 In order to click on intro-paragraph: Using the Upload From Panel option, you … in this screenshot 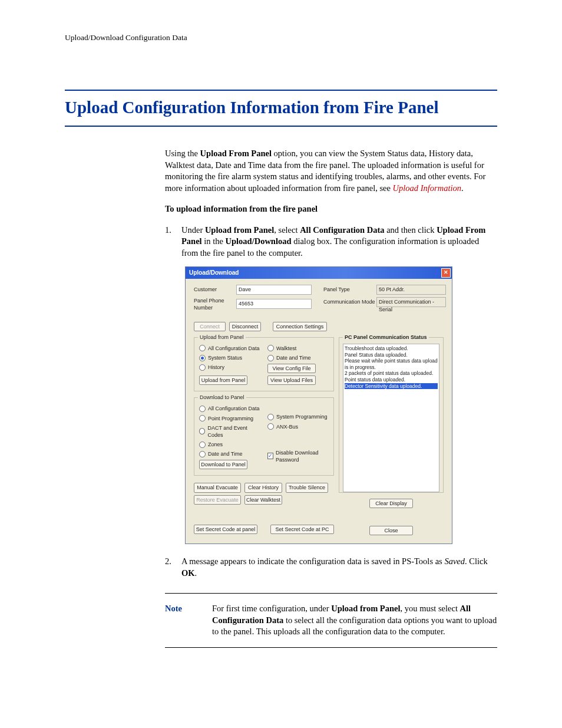, I will do `click(331, 171)`.